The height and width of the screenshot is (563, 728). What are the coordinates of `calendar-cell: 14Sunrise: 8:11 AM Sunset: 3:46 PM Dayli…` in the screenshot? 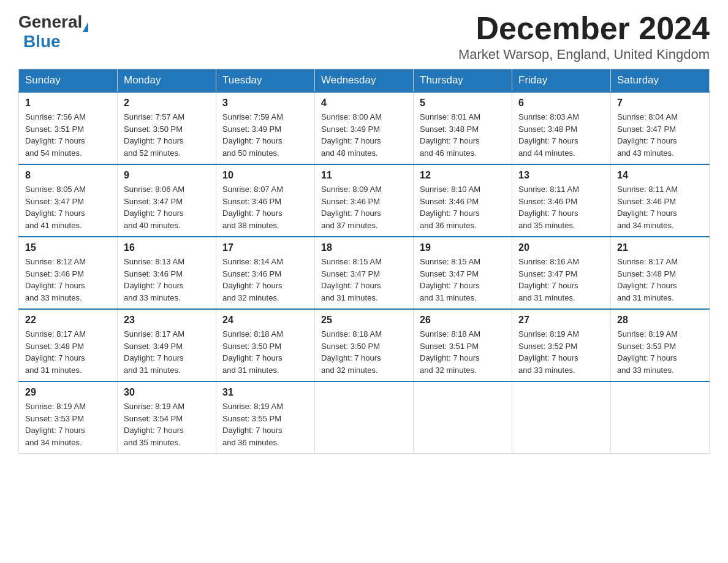 It's located at (661, 201).